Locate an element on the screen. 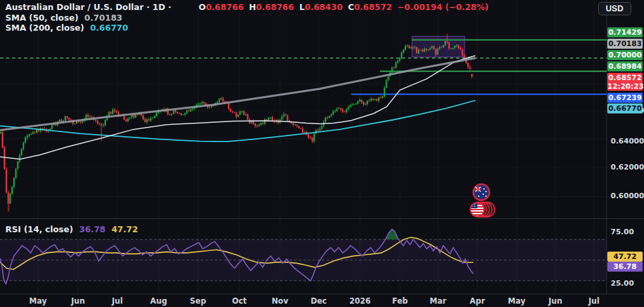  sma200-label: SMA (200, close) is located at coordinates (45, 28).